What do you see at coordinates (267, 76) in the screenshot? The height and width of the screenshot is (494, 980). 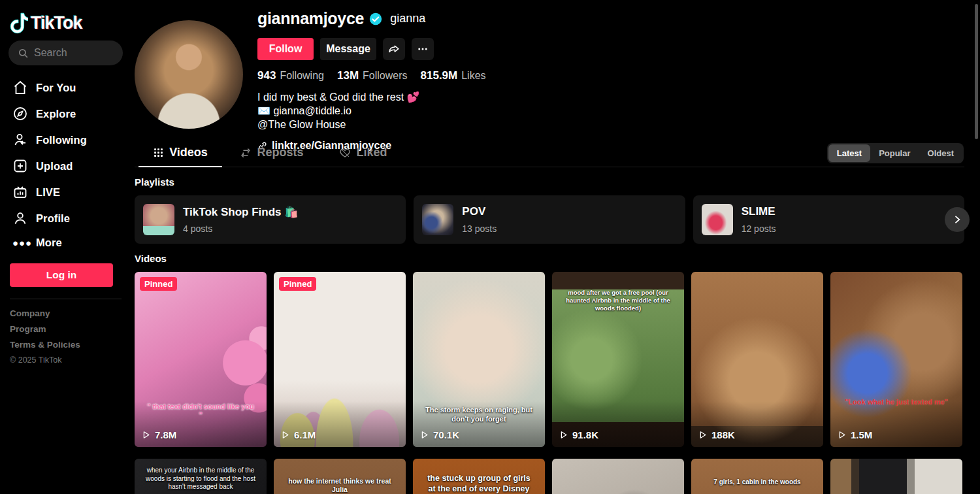 I see `stat-value: 943` at bounding box center [267, 76].